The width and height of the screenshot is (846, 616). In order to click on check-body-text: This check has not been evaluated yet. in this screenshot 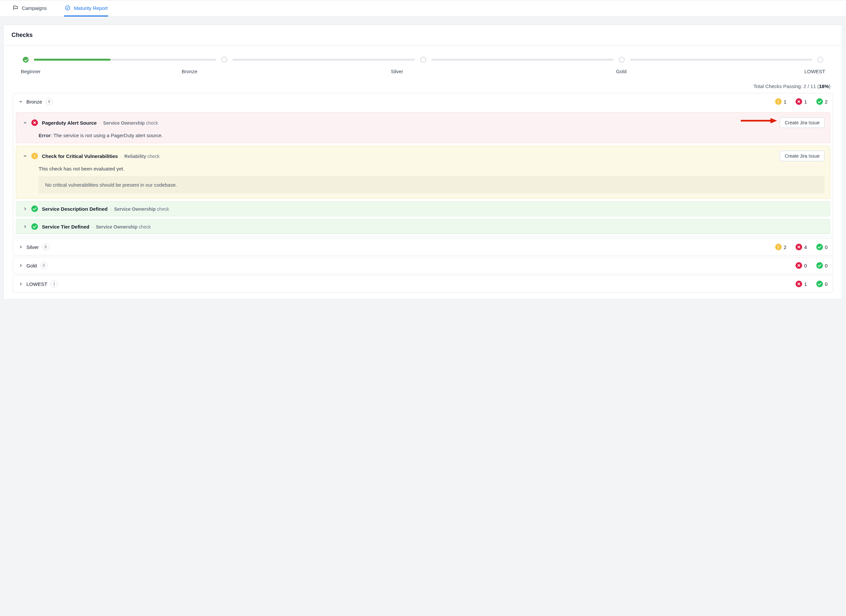, I will do `click(81, 169)`.